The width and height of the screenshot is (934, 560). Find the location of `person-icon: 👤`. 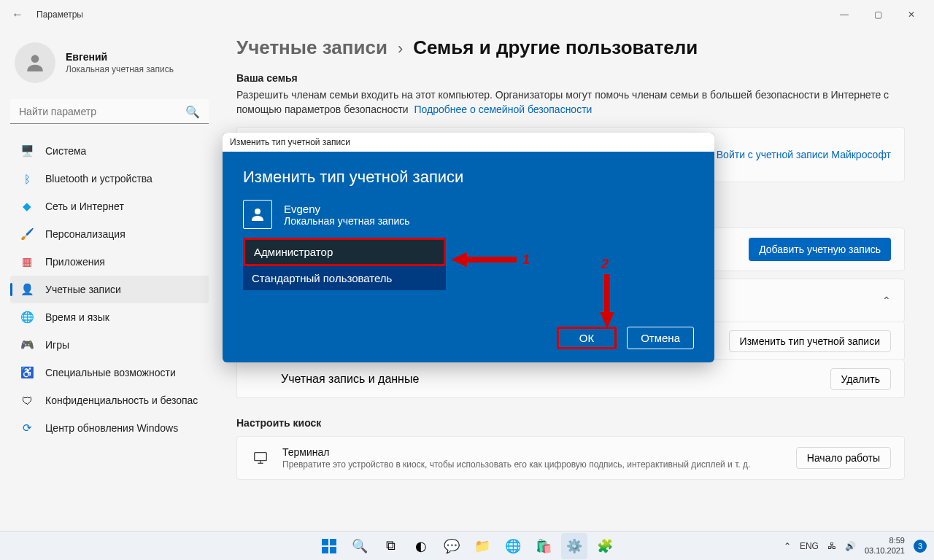

person-icon: 👤 is located at coordinates (27, 289).